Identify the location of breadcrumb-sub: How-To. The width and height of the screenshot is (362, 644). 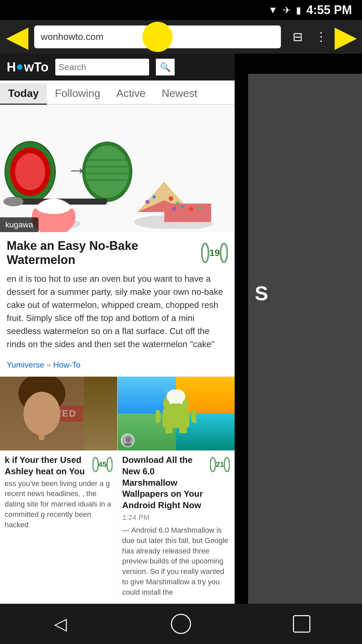
(67, 365).